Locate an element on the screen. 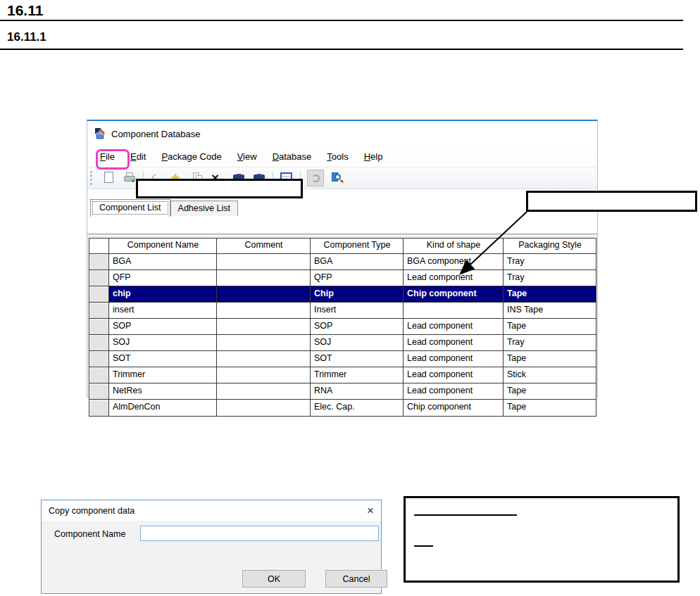  cell-component-type: SOT is located at coordinates (357, 359).